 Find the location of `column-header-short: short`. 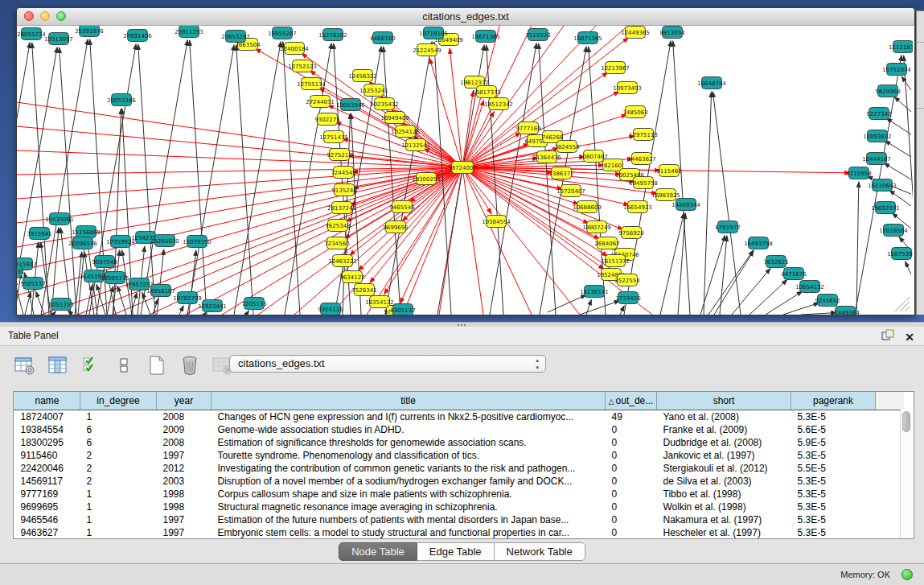

column-header-short: short is located at coordinates (724, 401).